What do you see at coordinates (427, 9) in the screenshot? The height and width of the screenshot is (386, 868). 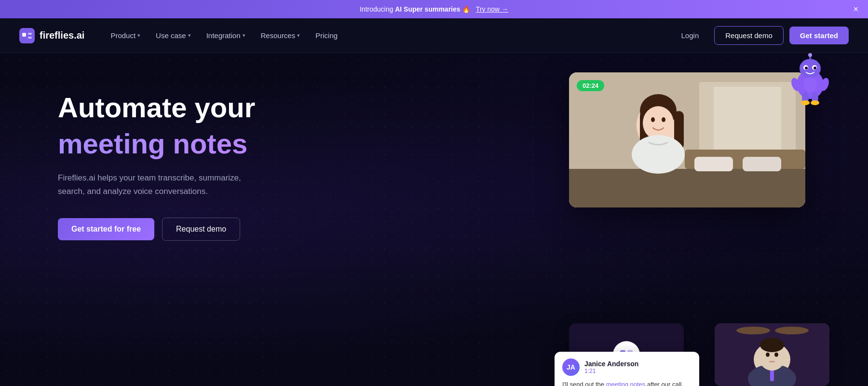 I see `announcement-bold: AI Super summaries` at bounding box center [427, 9].